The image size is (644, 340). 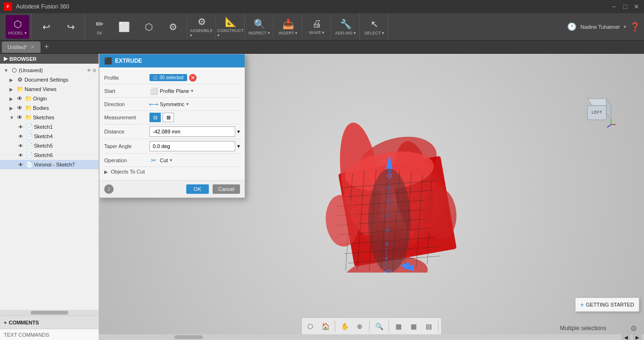 I want to click on make-button: 🖨 MAKE ▾, so click(x=317, y=27).